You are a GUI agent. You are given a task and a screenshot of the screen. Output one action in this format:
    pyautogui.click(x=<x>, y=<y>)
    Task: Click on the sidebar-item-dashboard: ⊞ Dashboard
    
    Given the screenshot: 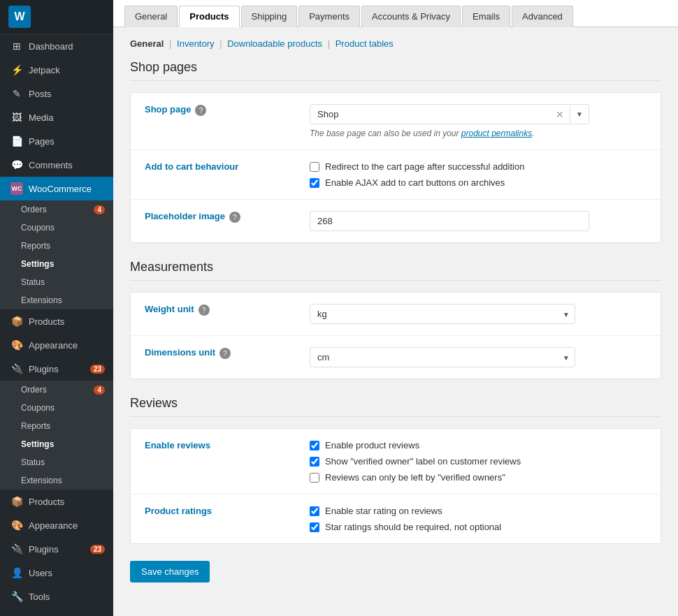 What is the action you would take?
    pyautogui.click(x=57, y=46)
    